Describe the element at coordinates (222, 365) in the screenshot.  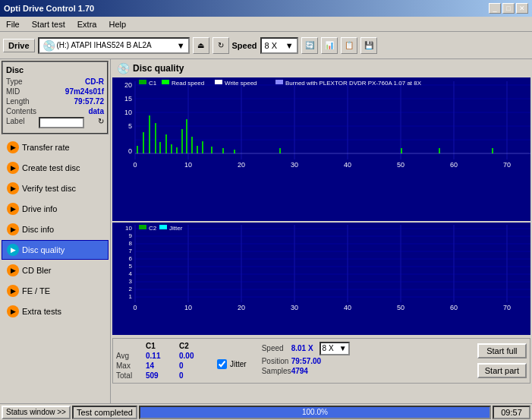
I see `jitter-checkbox` at that location.